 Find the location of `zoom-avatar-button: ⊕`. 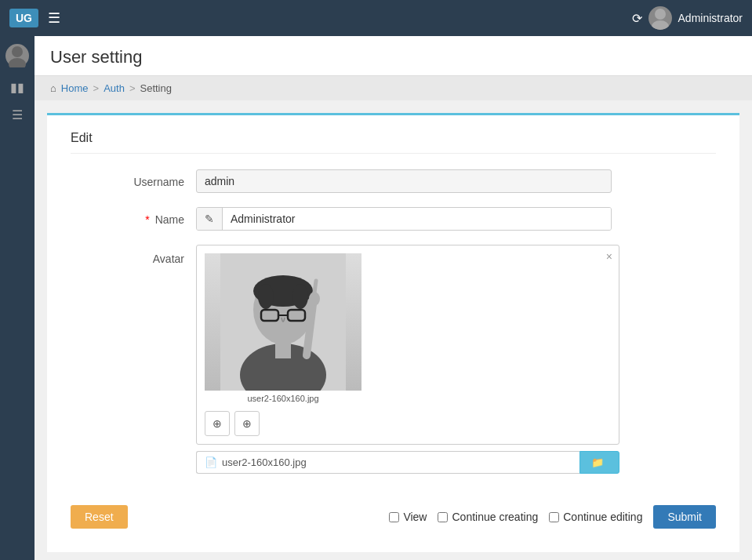

zoom-avatar-button: ⊕ is located at coordinates (247, 424).